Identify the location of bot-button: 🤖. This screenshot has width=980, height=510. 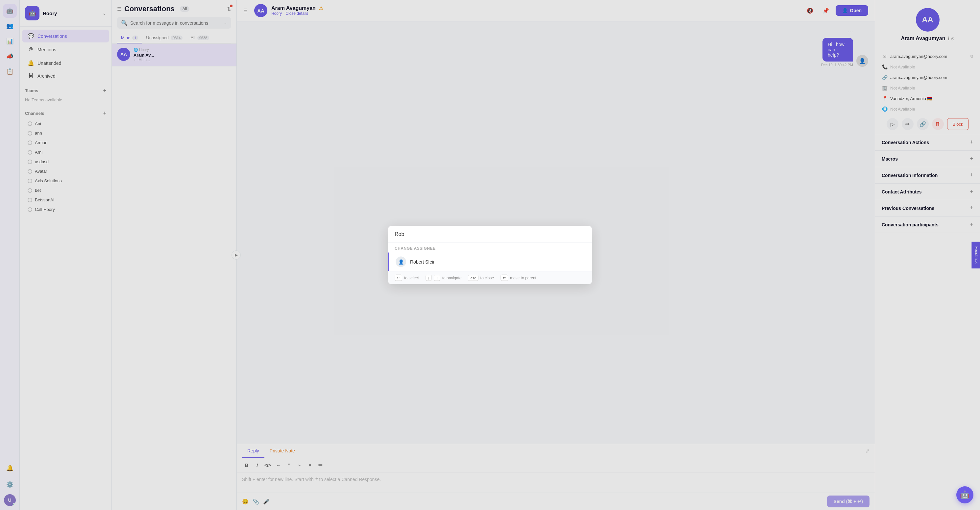
(965, 495).